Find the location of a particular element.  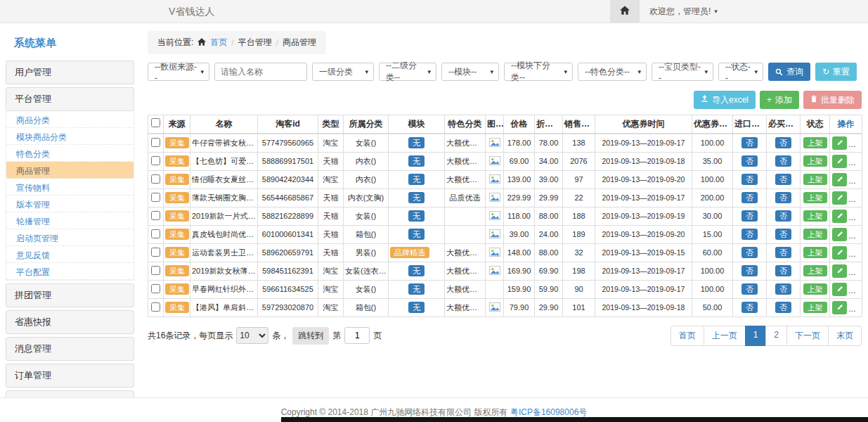

jump-button: 跳转到 is located at coordinates (311, 336).